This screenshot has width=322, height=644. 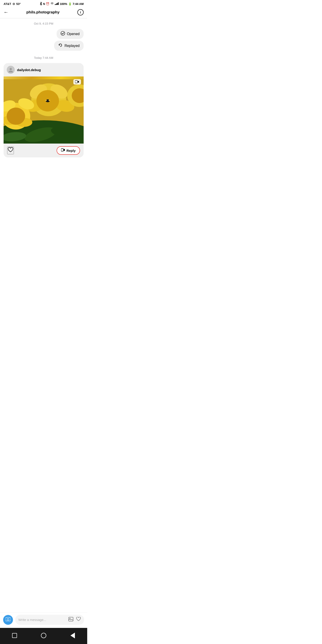 I want to click on nav-back-button, so click(x=72, y=636).